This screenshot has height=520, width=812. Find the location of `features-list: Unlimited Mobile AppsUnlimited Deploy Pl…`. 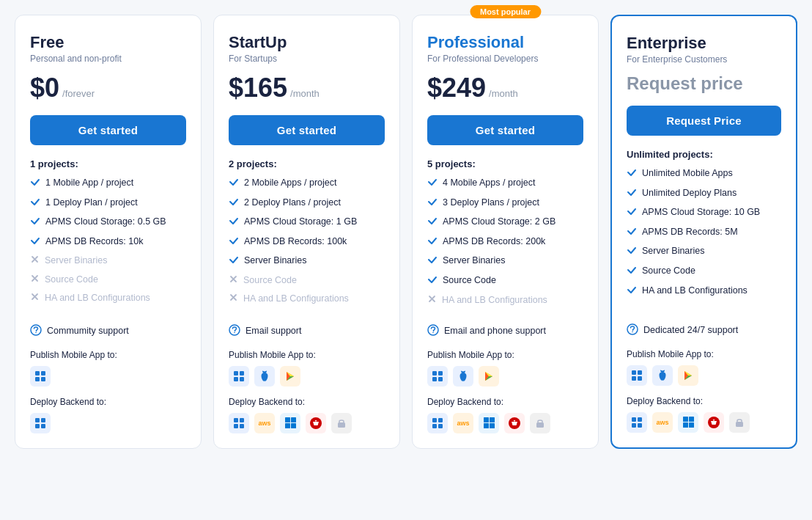

features-list: Unlimited Mobile AppsUnlimited Deploy Pl… is located at coordinates (704, 239).